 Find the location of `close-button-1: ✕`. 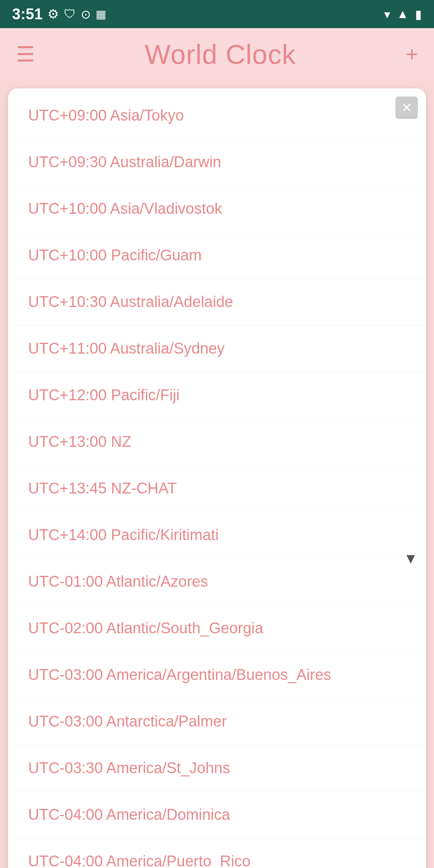

close-button-1: ✕ is located at coordinates (407, 108).